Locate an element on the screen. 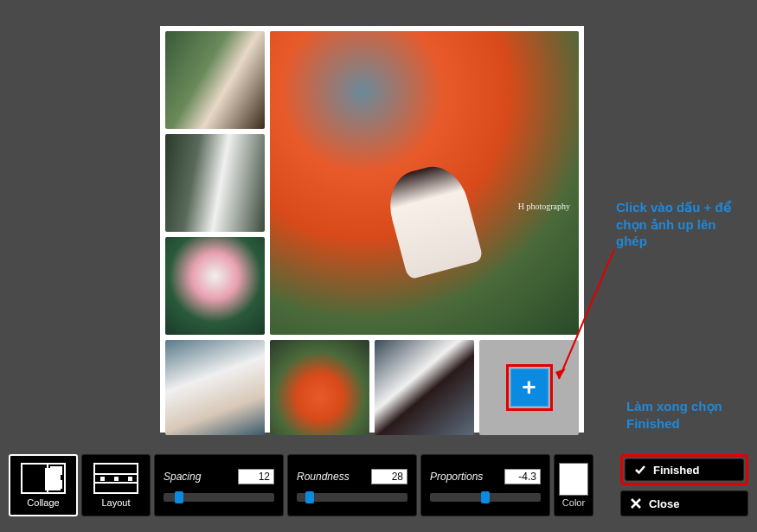  annotation-highlight: + is located at coordinates (529, 388).